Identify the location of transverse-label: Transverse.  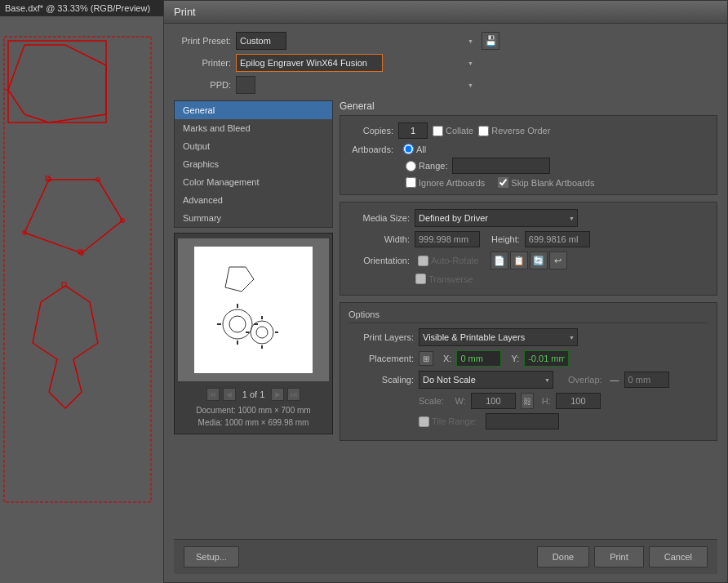
(444, 279).